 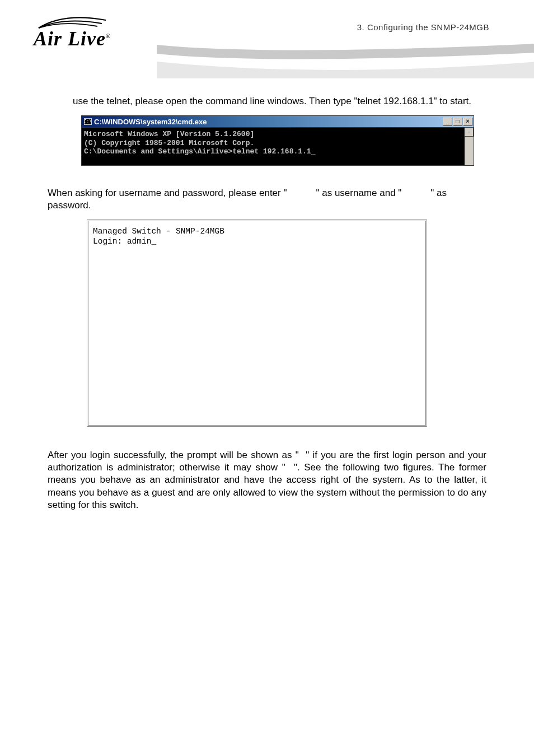 I want to click on prompt-blank-guest, so click(x=290, y=467).